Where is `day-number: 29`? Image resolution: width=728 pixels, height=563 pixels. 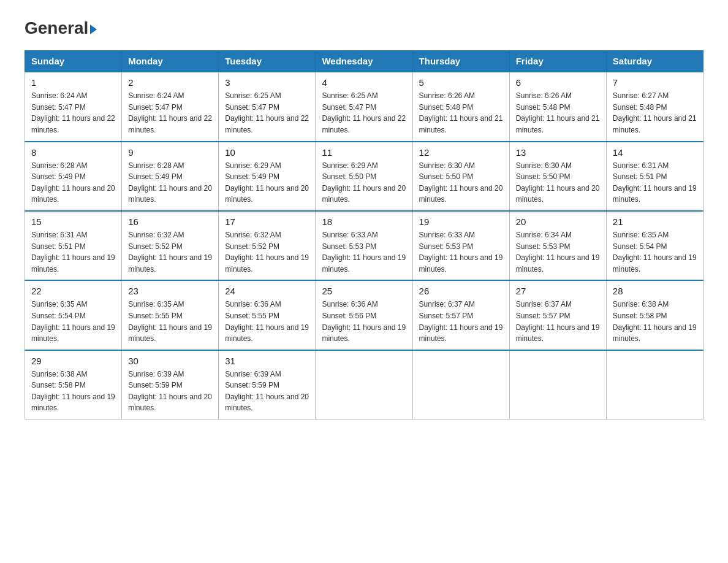 day-number: 29 is located at coordinates (74, 361).